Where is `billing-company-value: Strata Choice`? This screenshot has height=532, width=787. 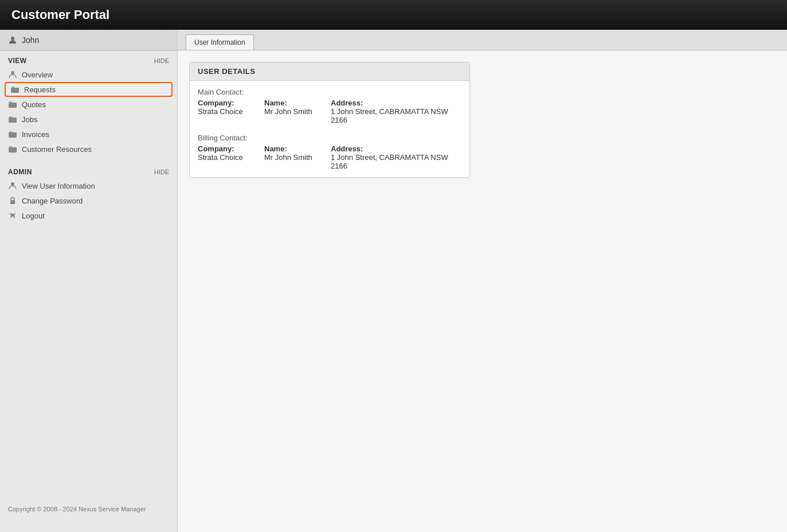 billing-company-value: Strata Choice is located at coordinates (226, 157).